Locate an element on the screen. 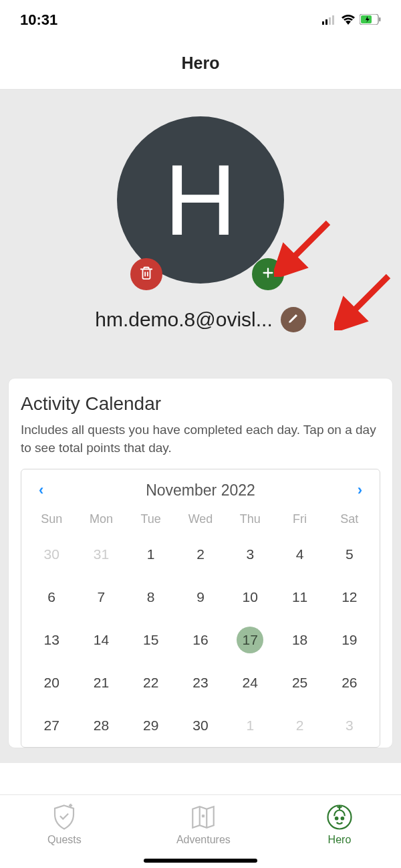 The width and height of the screenshot is (401, 868). calendar-day: 24 is located at coordinates (250, 683).